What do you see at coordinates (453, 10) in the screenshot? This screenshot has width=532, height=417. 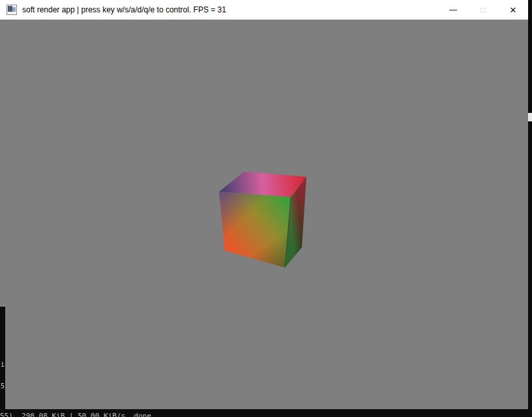 I see `minimize-button: —` at bounding box center [453, 10].